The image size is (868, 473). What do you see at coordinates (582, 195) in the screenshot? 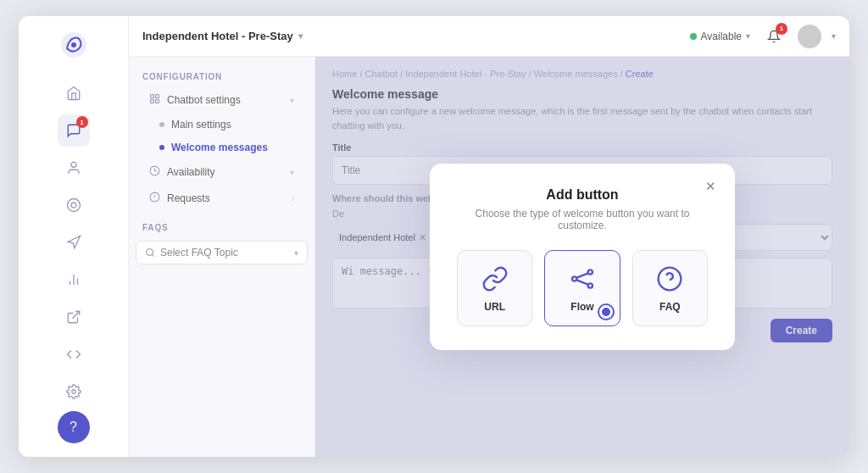
I see `modal-title: Add button` at bounding box center [582, 195].